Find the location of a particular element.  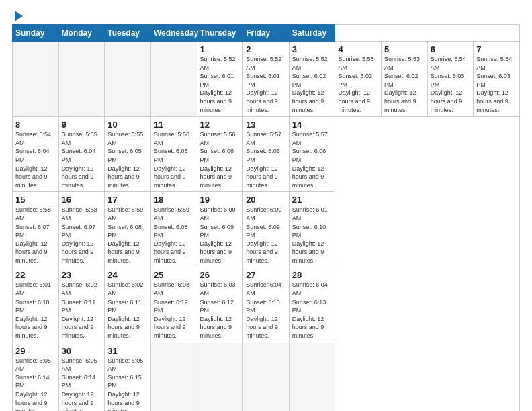

calendar-cell: 24Sunrise: 6:02 AMSunset: 6:11 PMDayligh… is located at coordinates (128, 305).